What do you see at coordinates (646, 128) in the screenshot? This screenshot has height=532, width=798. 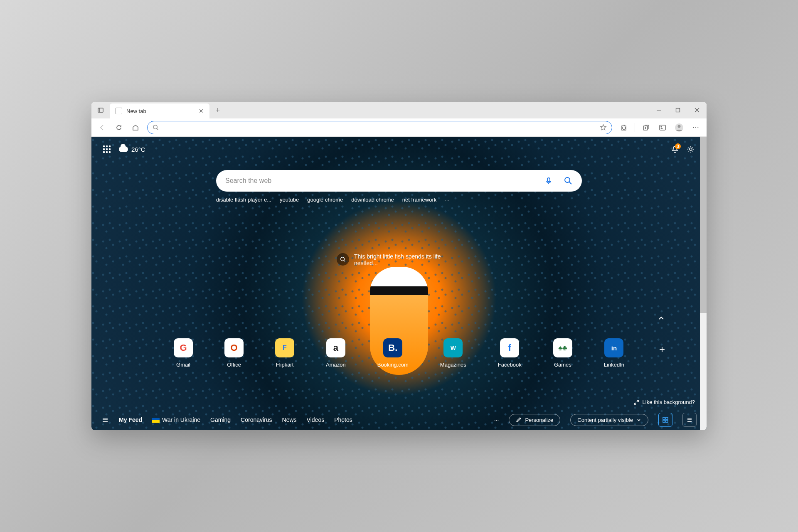 I see `collections-button` at bounding box center [646, 128].